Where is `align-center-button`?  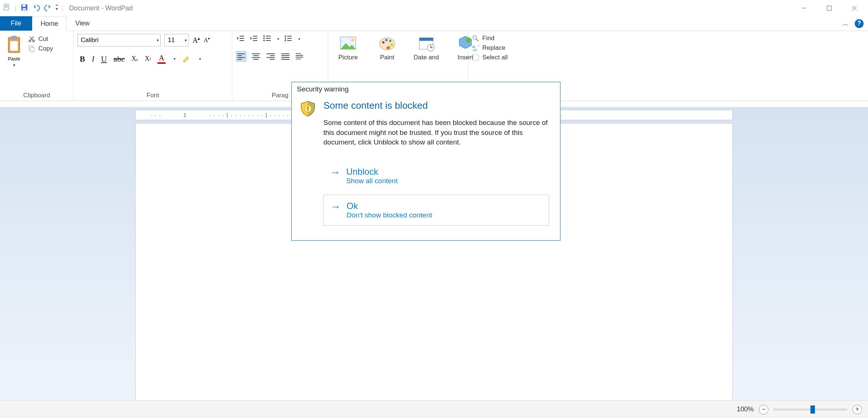
align-center-button is located at coordinates (256, 56).